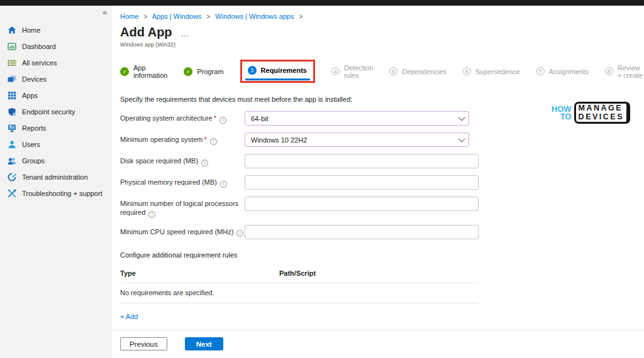 This screenshot has height=358, width=644. What do you see at coordinates (104, 13) in the screenshot?
I see `collapse-chevron-icon: «` at bounding box center [104, 13].